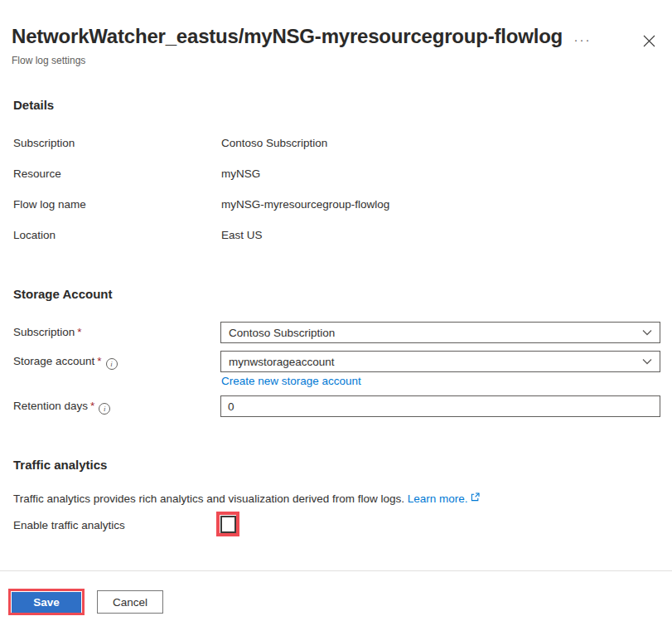  I want to click on more-options-button: ···, so click(583, 40).